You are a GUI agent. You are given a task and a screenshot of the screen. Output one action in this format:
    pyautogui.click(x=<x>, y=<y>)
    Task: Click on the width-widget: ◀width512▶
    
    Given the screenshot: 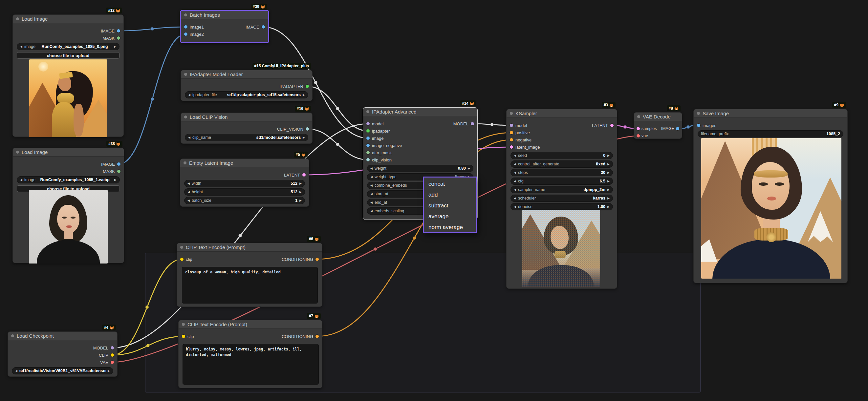 What is the action you would take?
    pyautogui.click(x=245, y=183)
    